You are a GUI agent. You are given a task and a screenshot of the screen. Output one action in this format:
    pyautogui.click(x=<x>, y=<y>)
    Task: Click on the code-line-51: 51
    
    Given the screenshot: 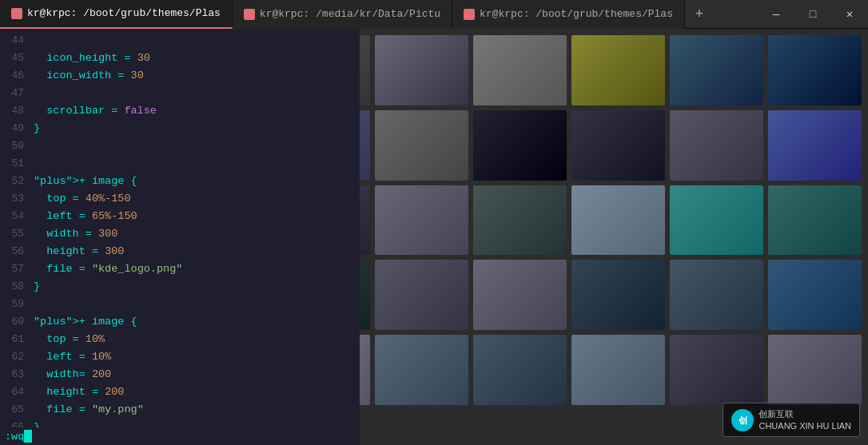 What is the action you would take?
    pyautogui.click(x=180, y=164)
    